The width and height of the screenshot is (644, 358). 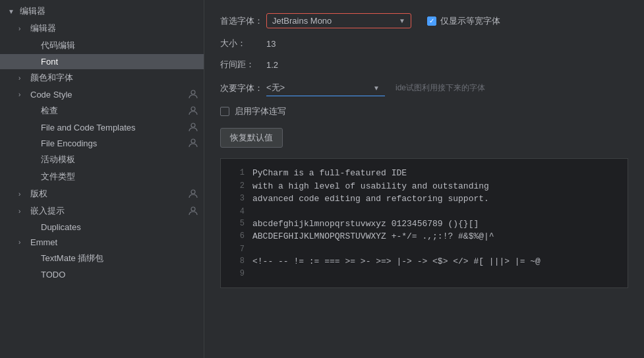 What do you see at coordinates (102, 28) in the screenshot?
I see `sidebar-item-editor-child: › 编辑器` at bounding box center [102, 28].